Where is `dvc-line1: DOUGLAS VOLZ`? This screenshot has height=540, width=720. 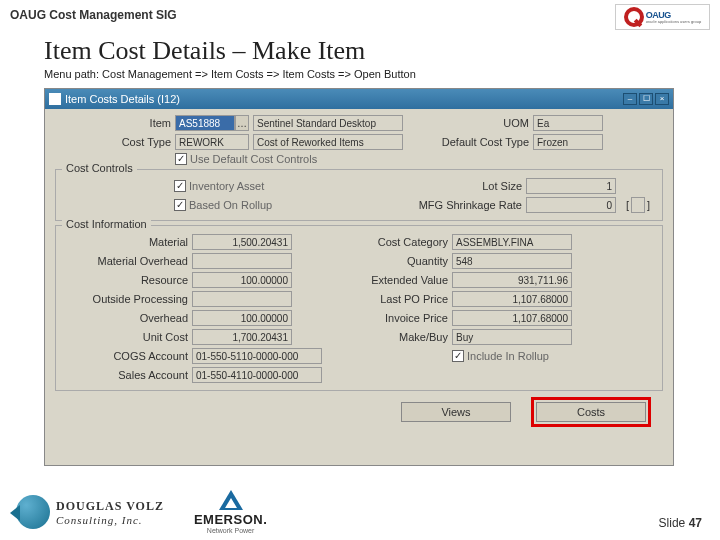 dvc-line1: DOUGLAS VOLZ is located at coordinates (110, 506).